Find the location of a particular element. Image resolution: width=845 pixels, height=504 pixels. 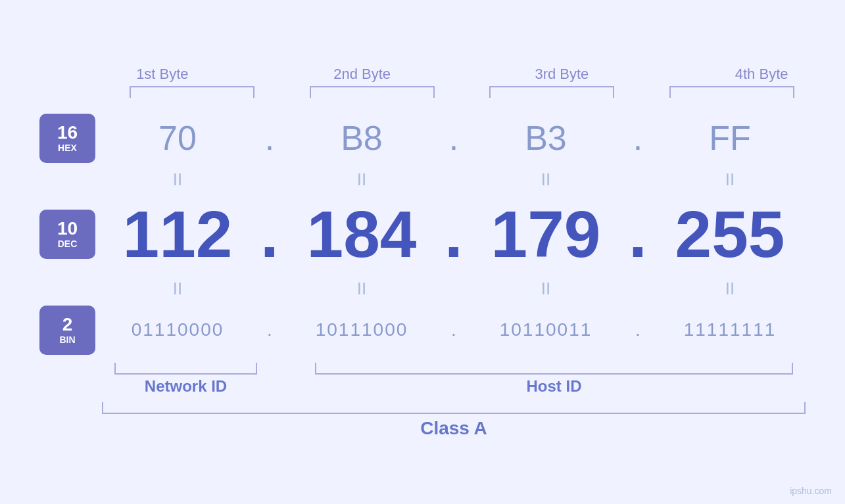

host-bracket-wrap is located at coordinates (554, 369).